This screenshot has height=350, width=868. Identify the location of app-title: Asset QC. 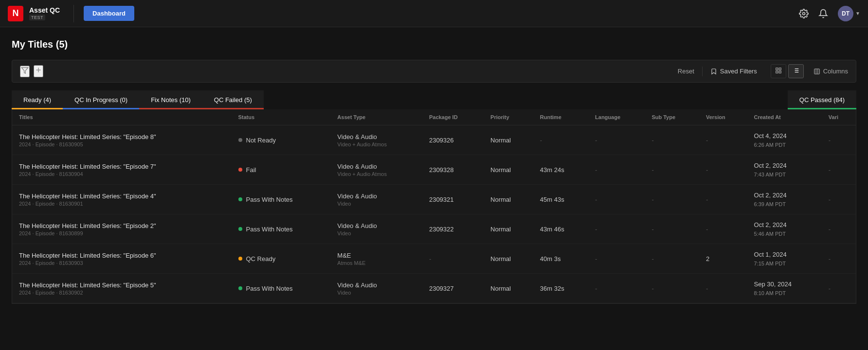
(45, 11).